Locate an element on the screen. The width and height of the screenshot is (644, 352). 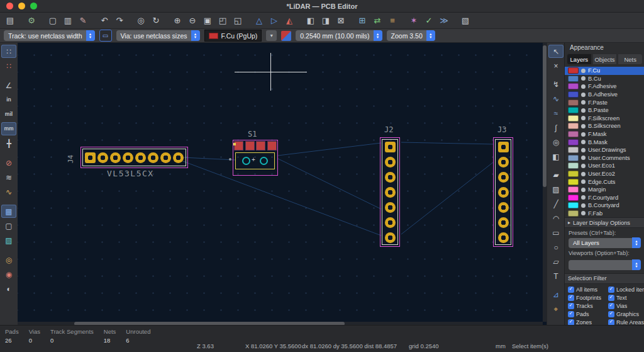
zoom-to-selection-button: ◱ is located at coordinates (238, 20).